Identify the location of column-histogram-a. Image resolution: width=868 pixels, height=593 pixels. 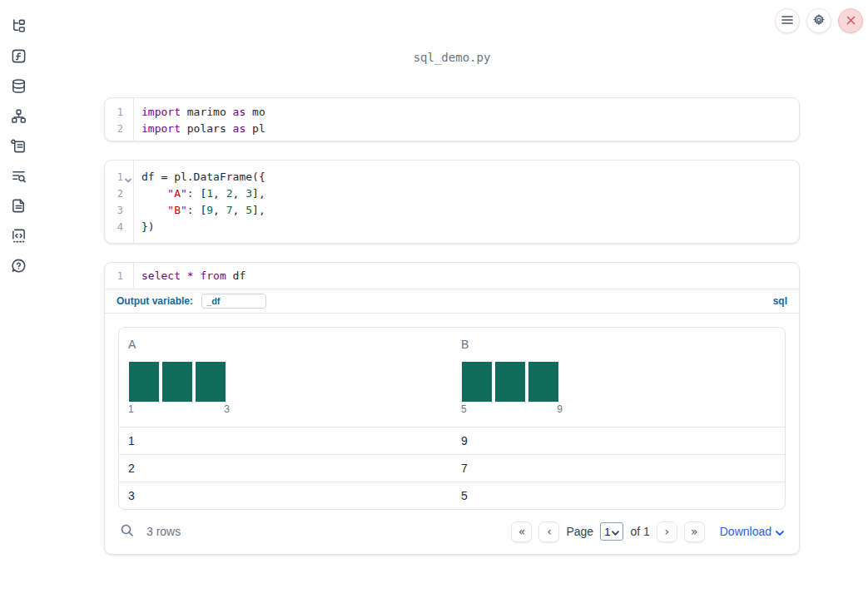
(177, 382).